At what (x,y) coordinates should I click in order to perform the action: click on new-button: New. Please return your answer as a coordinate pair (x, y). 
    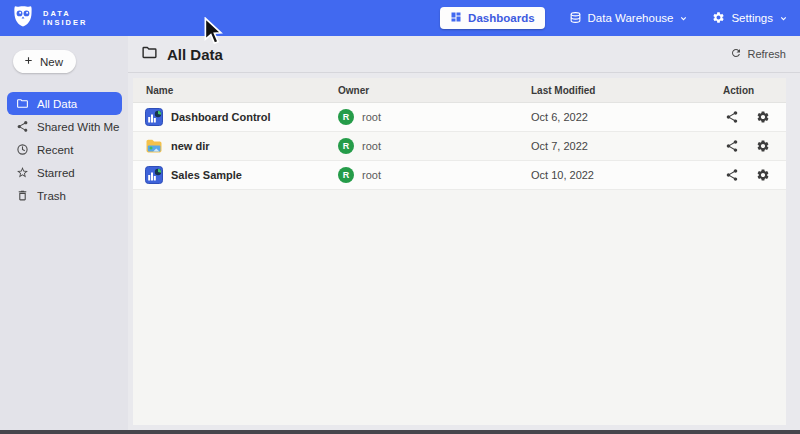
    Looking at the image, I should click on (44, 62).